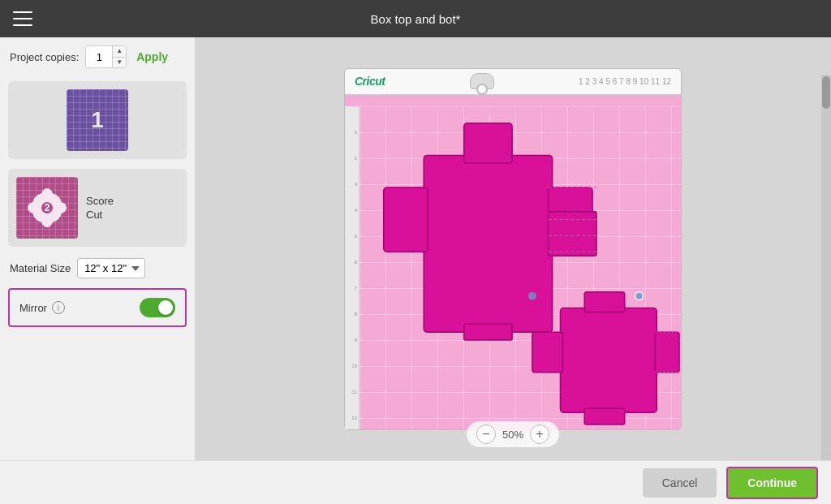  Describe the element at coordinates (352, 268) in the screenshot. I see `mat-ruler-left: 1 2 3 4 5 6 7 8 9 10 11 12` at that location.